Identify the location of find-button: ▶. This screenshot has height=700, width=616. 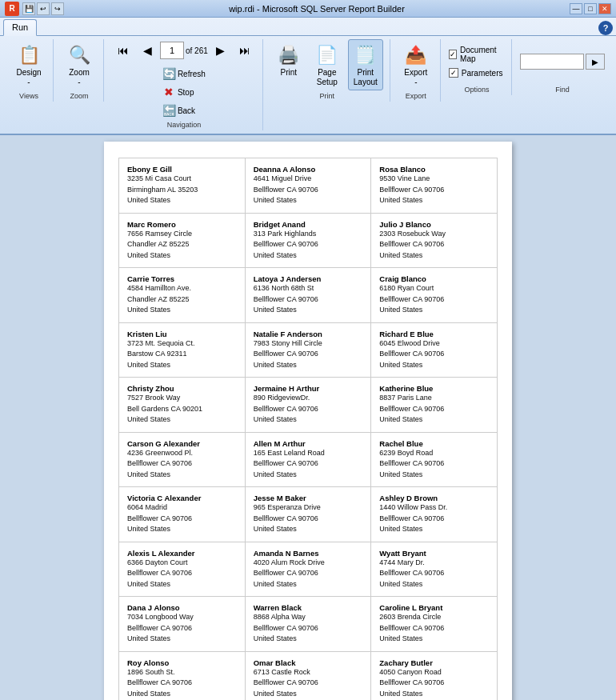
(595, 62).